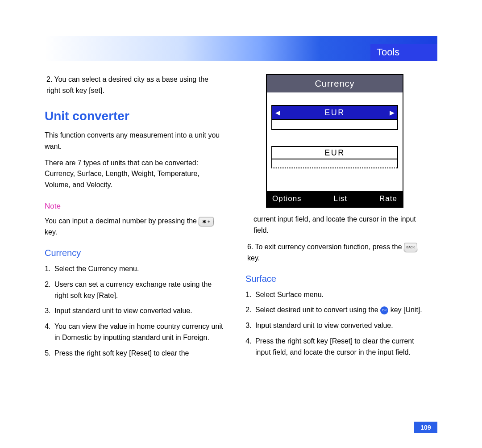  Describe the element at coordinates (335, 164) in the screenshot. I see `currency-output-field` at that location.